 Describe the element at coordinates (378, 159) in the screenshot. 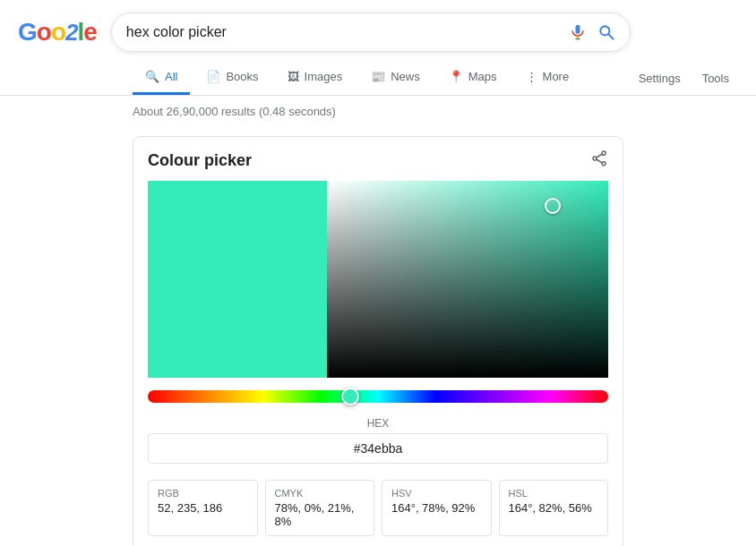

I see `card-header: Colour picker` at that location.